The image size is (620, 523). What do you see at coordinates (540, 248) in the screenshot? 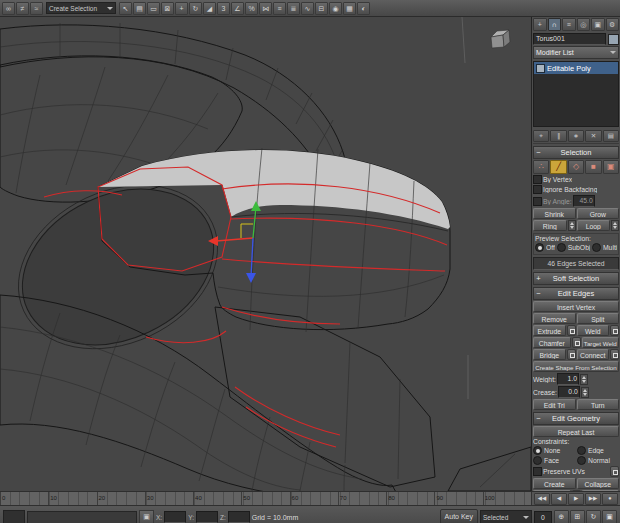
I see `preview-off-radio` at bounding box center [540, 248].